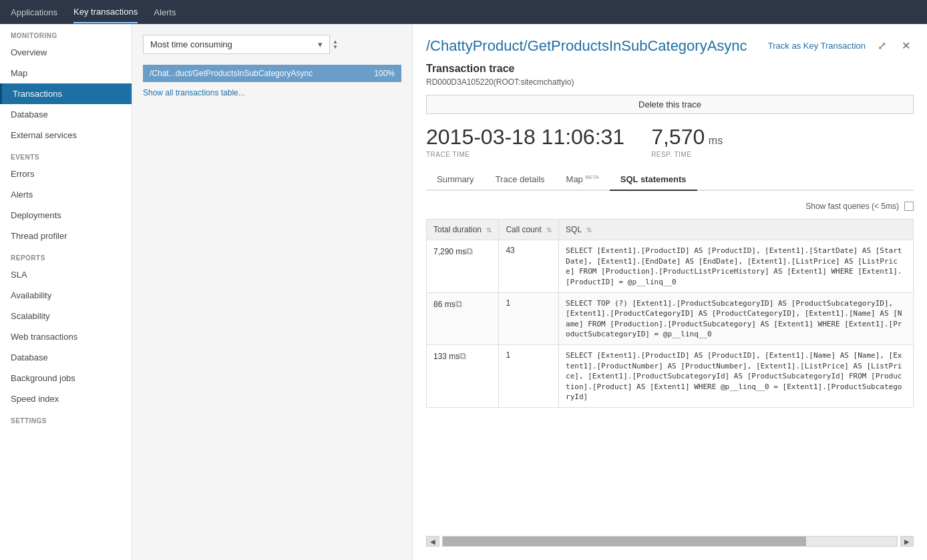 The width and height of the screenshot is (927, 560). I want to click on tab-sql-statements: SQL statements, so click(653, 180).